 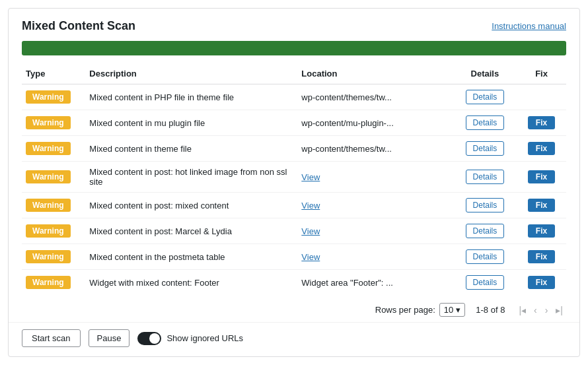 What do you see at coordinates (490, 310) in the screenshot?
I see `page-info: 1-8 of 8` at bounding box center [490, 310].